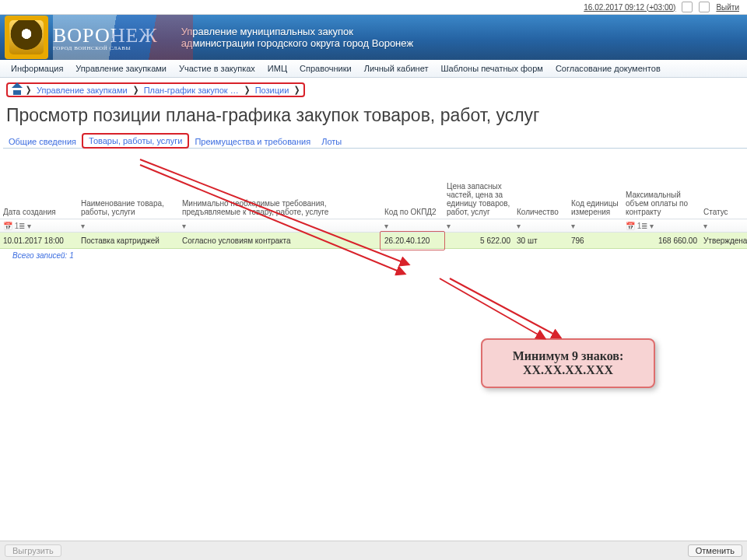 The width and height of the screenshot is (747, 560). Describe the element at coordinates (106, 36) in the screenshot. I see `city-name: ВОРОНЕЖ` at that location.